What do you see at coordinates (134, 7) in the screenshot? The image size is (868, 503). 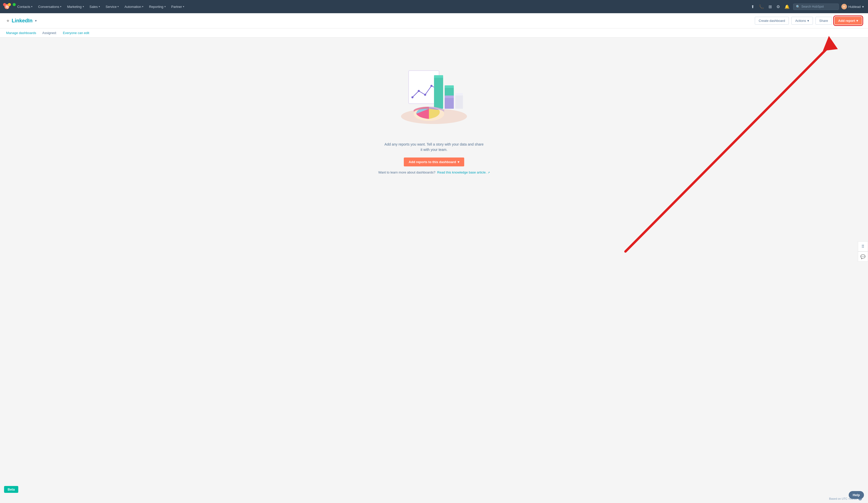 I see `nav-automation: Automation ▾` at bounding box center [134, 7].